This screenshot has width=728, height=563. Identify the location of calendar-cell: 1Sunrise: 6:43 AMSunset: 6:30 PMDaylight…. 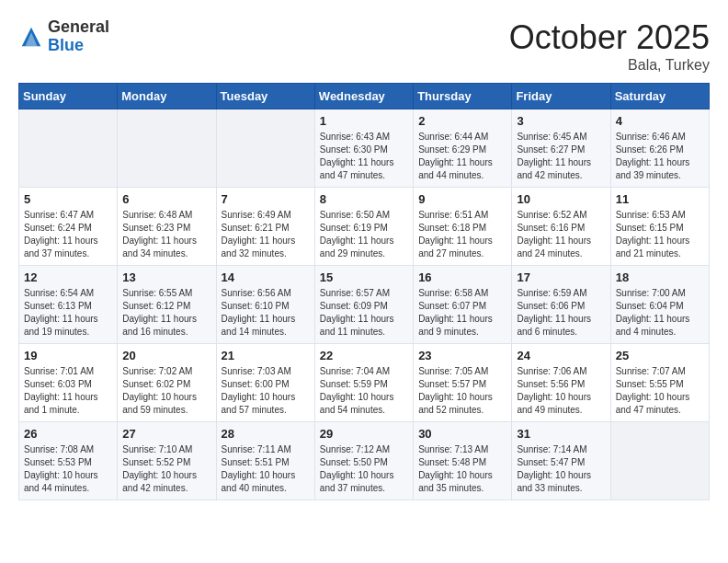
(364, 149).